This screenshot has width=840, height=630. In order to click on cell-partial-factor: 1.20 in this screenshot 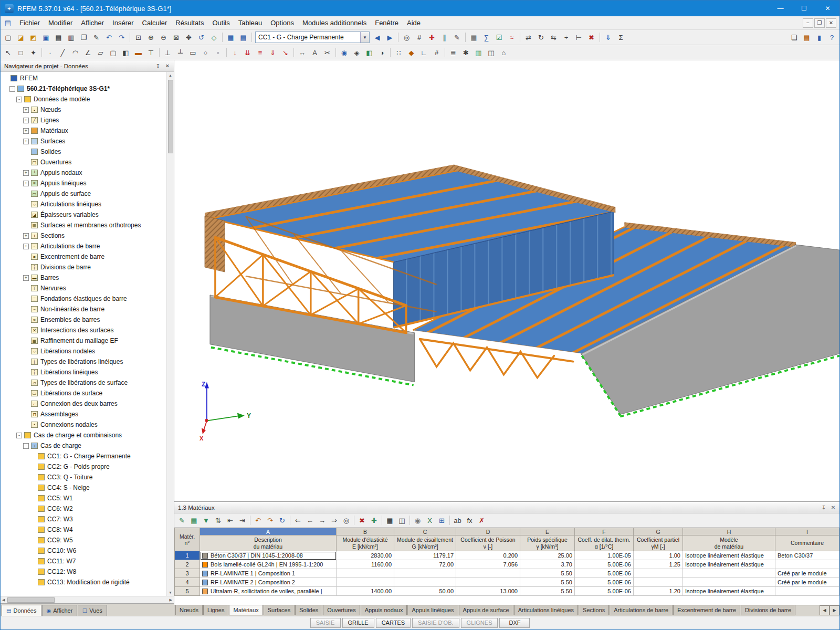, I will do `click(658, 591)`.